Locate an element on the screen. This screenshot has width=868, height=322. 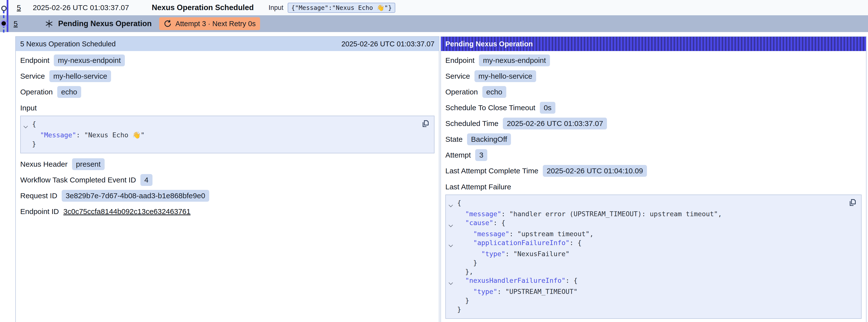
pending-title: Pending Nexus Operation is located at coordinates (105, 24).